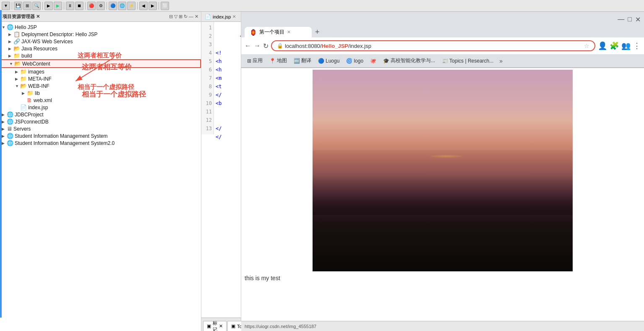 This screenshot has width=644, height=331. I want to click on bottom-tab-markers: ▣ 标记 ✕, so click(215, 326).